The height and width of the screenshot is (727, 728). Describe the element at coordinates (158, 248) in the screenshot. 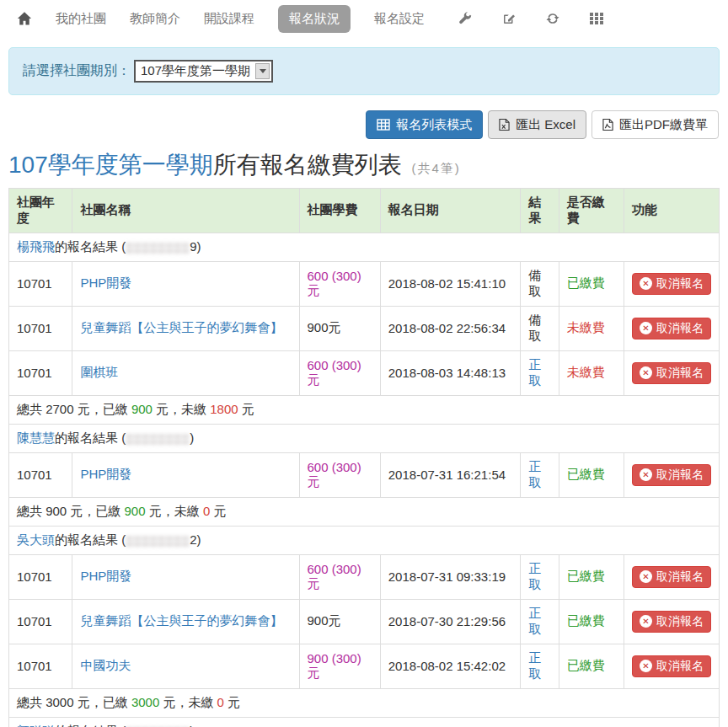

I see `student-id-masked: ▒▒▒▒▒▒▒▒` at that location.